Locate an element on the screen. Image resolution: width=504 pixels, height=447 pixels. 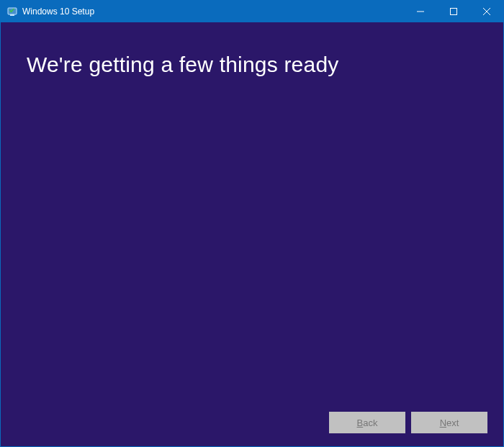
minimize-button is located at coordinates (420, 12).